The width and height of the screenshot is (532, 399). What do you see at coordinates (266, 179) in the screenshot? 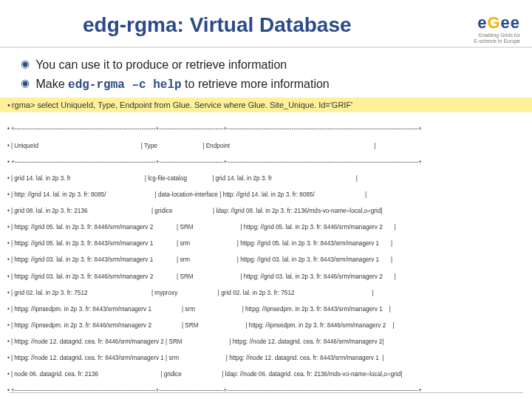
I see `table-row: •| grid 14. lal. in 2p 3. fr | lcg-file-…` at bounding box center [266, 179].